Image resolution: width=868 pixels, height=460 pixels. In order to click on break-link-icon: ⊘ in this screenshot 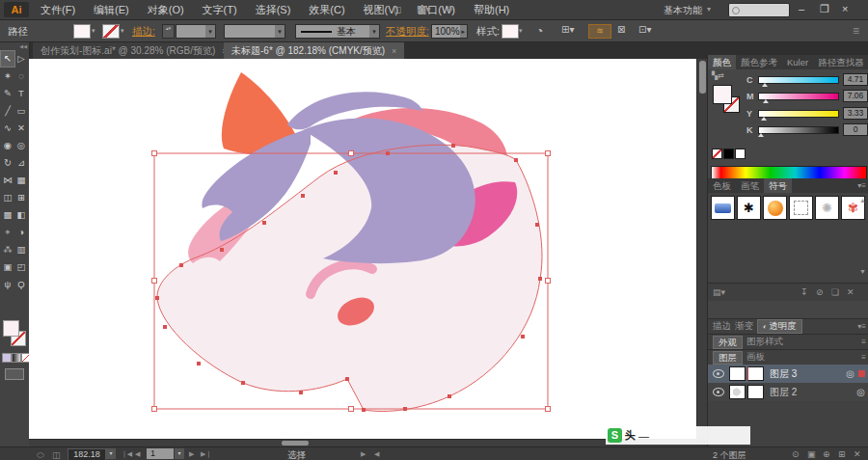, I will do `click(820, 292)`.